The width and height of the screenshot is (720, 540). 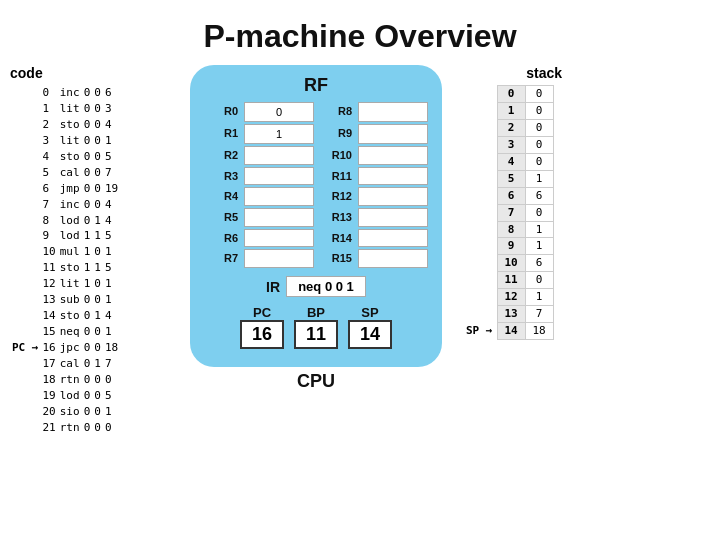 I want to click on rf-reg-value-left: 0, so click(x=279, y=112).